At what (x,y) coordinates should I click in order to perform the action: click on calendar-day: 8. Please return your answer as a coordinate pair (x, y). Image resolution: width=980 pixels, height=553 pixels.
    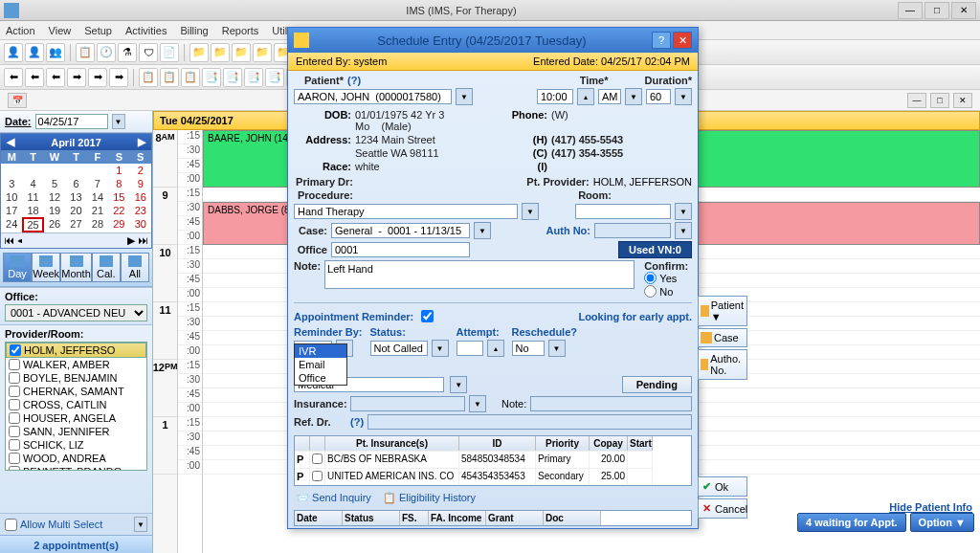
    Looking at the image, I should click on (119, 184).